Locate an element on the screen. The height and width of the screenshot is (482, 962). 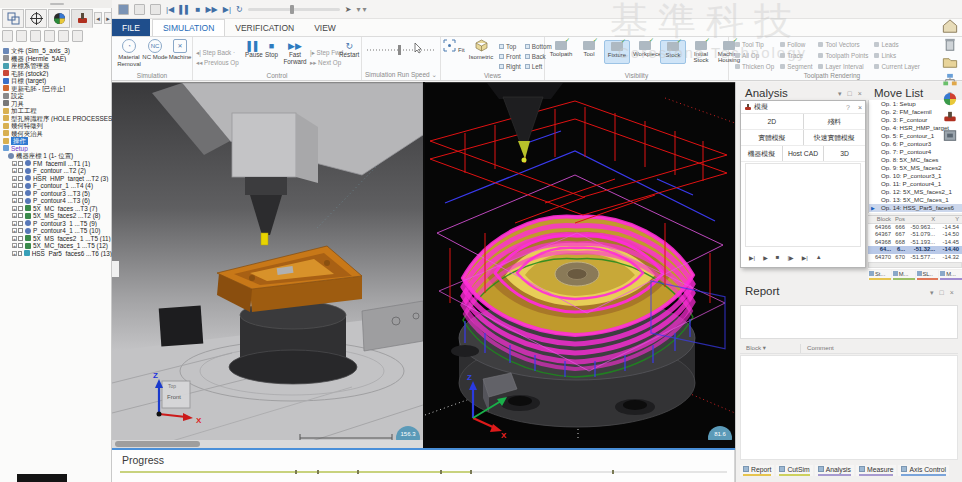
move-list-item: Op. 8: 5X_MC_faces is located at coordinates (916, 160).